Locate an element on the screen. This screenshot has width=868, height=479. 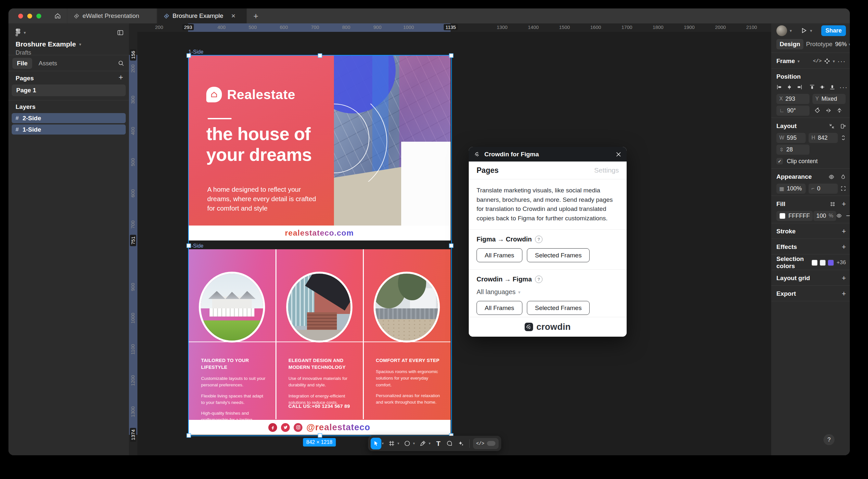
add-export-icon: + is located at coordinates (844, 294).